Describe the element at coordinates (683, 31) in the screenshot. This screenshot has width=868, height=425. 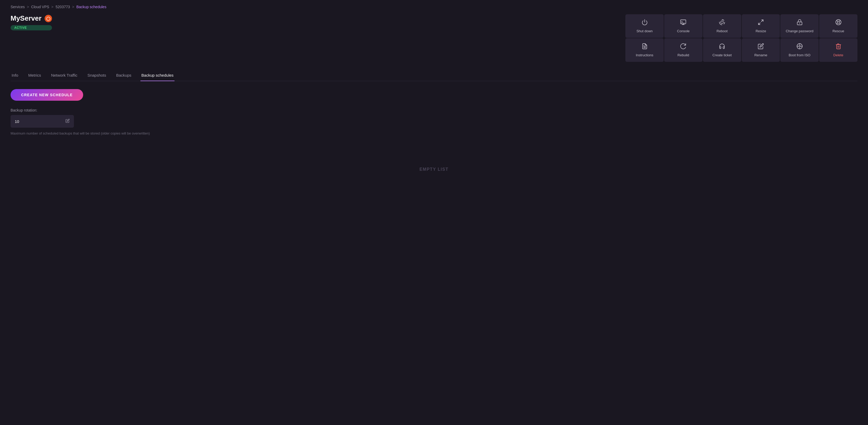
I see `console-label: Console` at that location.